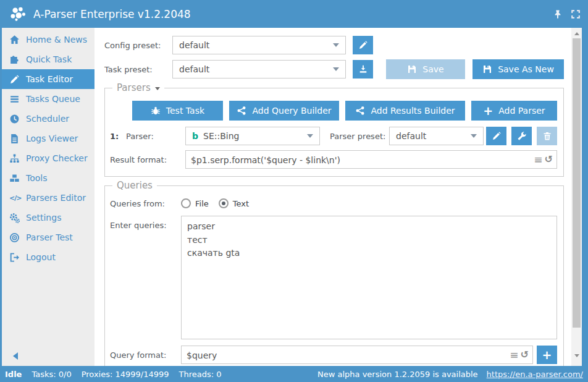  What do you see at coordinates (15, 257) in the screenshot?
I see `logout-icon` at bounding box center [15, 257].